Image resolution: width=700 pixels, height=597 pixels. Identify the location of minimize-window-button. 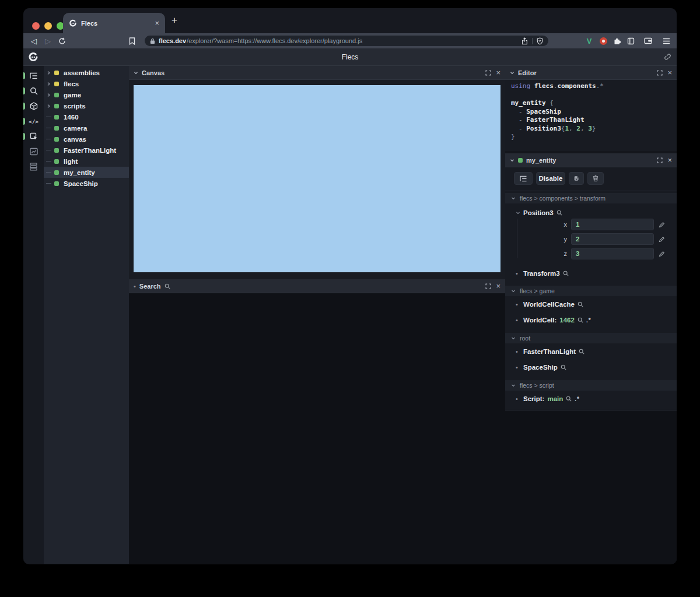
(48, 26).